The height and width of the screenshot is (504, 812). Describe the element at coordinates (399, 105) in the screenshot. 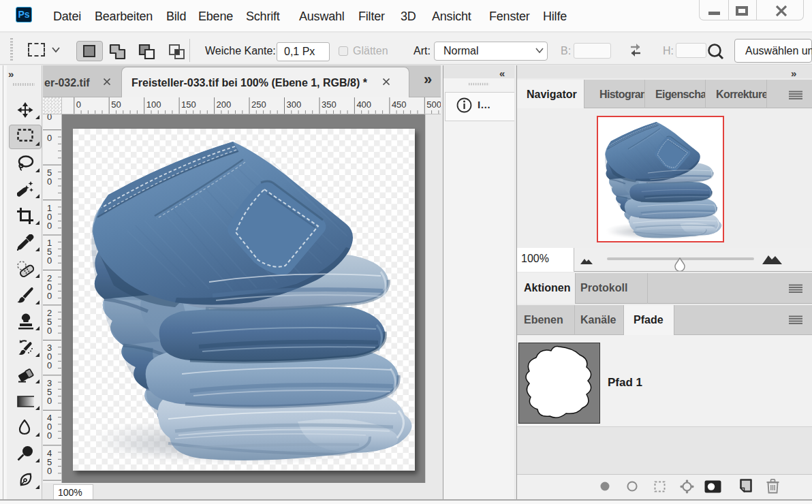

I see `svg-text: 450` at that location.